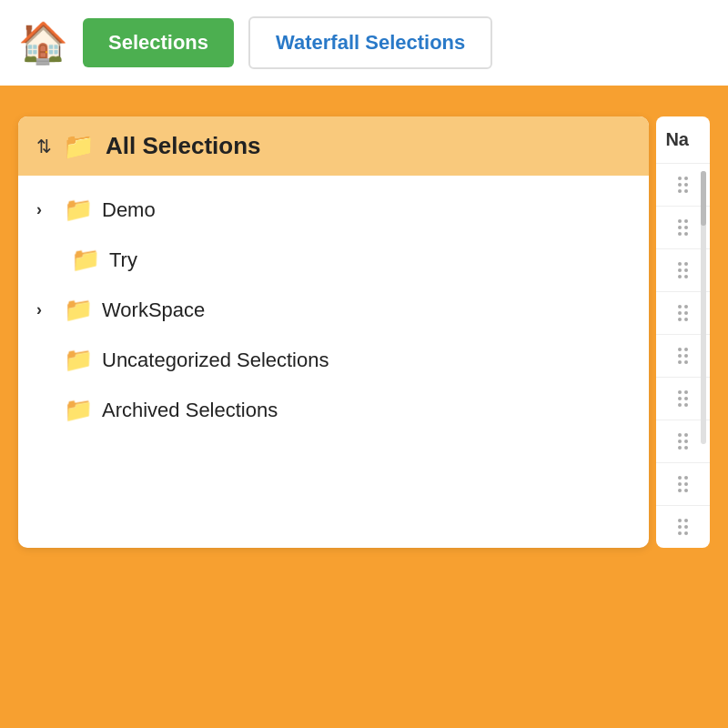 The height and width of the screenshot is (728, 728). What do you see at coordinates (78, 146) in the screenshot?
I see `folder-icon-header: 📁` at bounding box center [78, 146].